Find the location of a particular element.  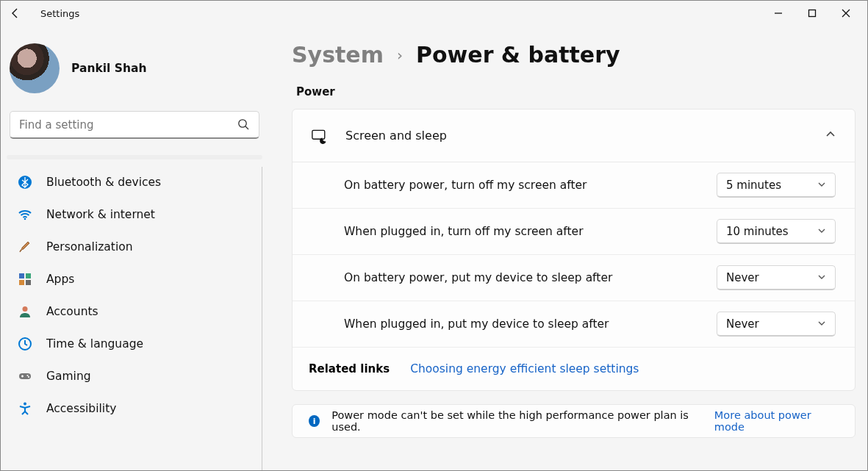

close-icon is located at coordinates (846, 13).